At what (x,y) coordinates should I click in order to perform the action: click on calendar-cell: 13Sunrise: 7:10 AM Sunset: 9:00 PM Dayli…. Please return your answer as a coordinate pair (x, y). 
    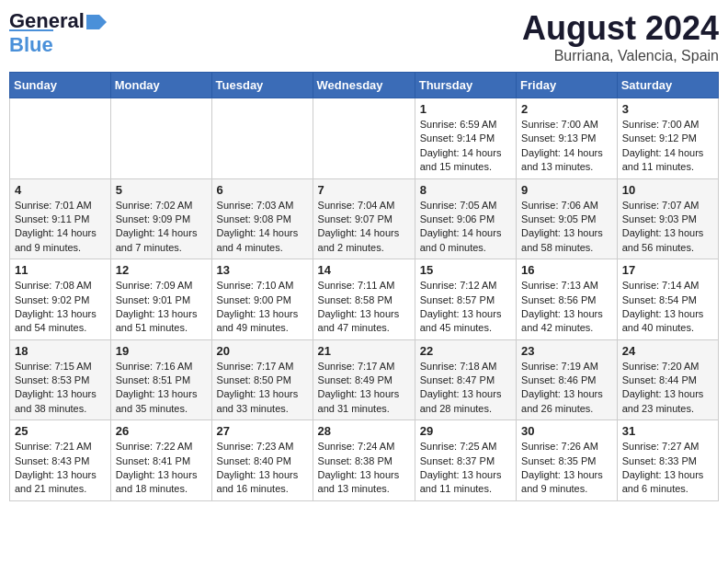
    Looking at the image, I should click on (262, 300).